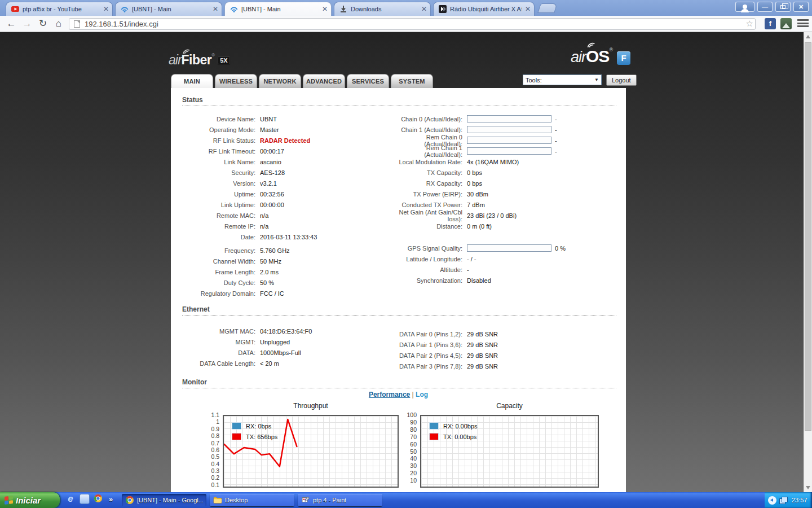 This screenshot has height=508, width=812. What do you see at coordinates (247, 352) in the screenshot?
I see `ethernet-row: DATA:1000Mbps-Full` at bounding box center [247, 352].